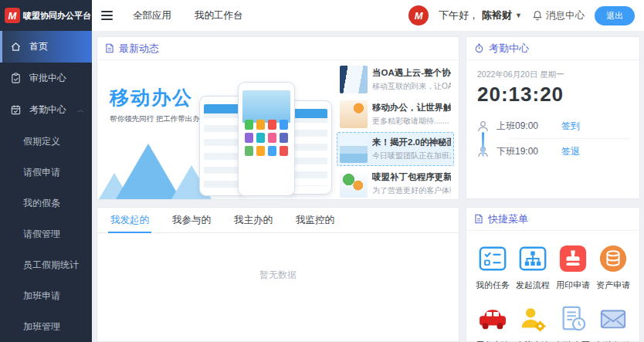  What do you see at coordinates (459, 15) in the screenshot?
I see `greeting-text: 下午好，` at bounding box center [459, 15].